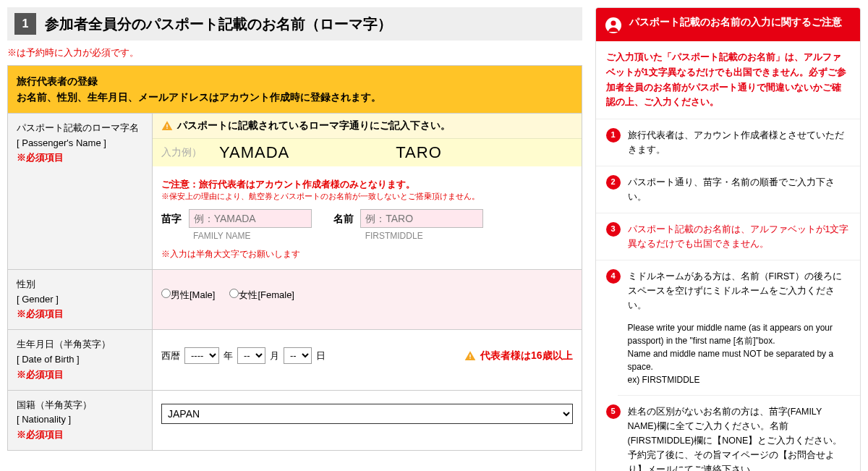 The height and width of the screenshot is (471, 868). What do you see at coordinates (613, 276) in the screenshot?
I see `bullet-icon: 4` at bounding box center [613, 276].